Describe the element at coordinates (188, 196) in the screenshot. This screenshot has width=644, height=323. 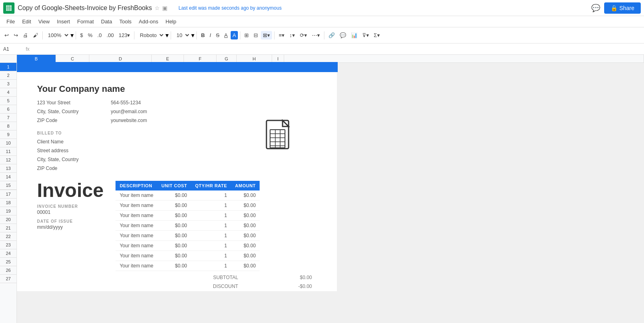
I see `table-row-1: Your item name $0.00 1 $0.00` at that location.